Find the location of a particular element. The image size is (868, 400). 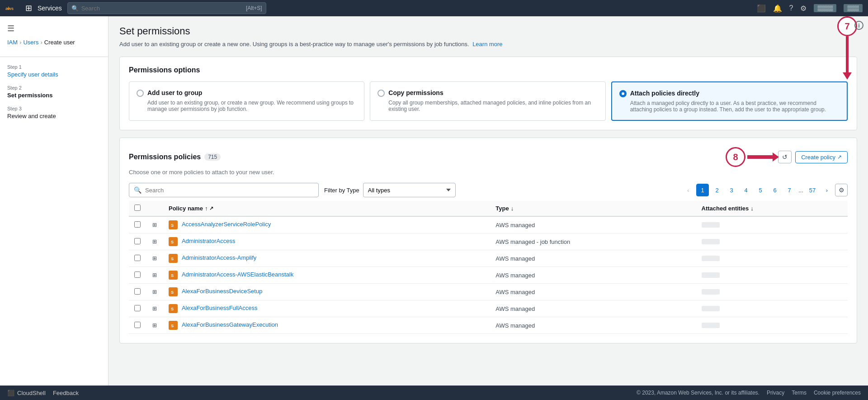

cloudshell-button: ⬛ CloudShell is located at coordinates (26, 393).